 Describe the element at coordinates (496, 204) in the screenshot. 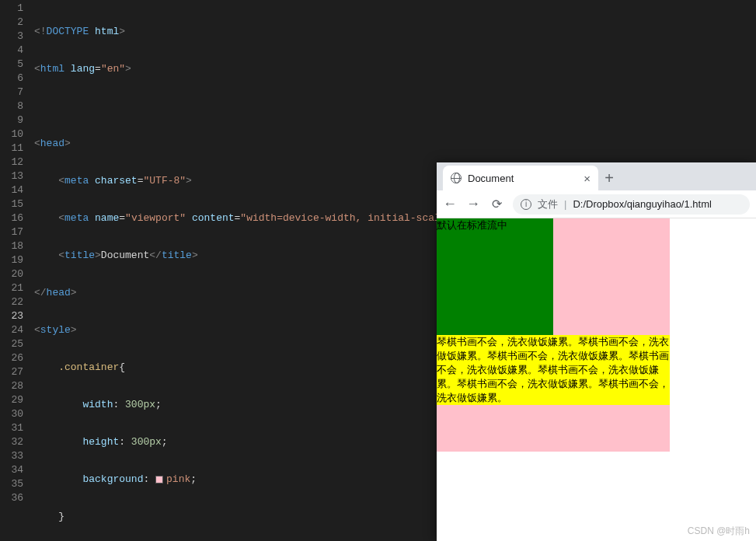

I see `reload-button: ⟳` at that location.